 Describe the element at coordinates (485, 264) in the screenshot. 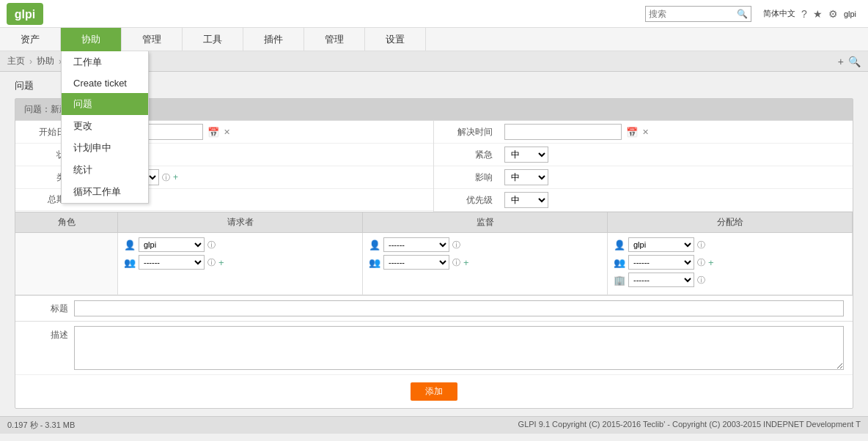

I see `supervisor-col: 👤 ------ ⓘ 👥 ------ ⓘ +` at that location.